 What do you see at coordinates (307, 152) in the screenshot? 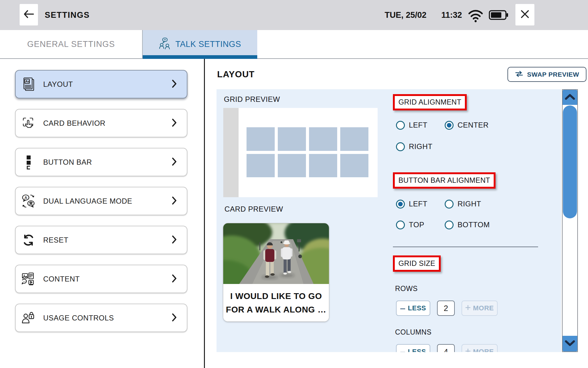
I see `grid-preview-cells` at bounding box center [307, 152].